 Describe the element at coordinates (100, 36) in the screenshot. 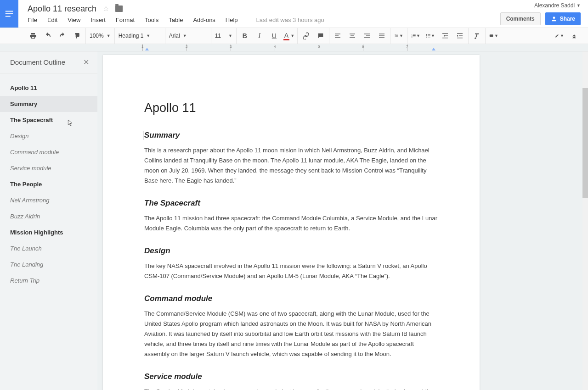

I see `zoom-dropdown: 100%▼` at that location.